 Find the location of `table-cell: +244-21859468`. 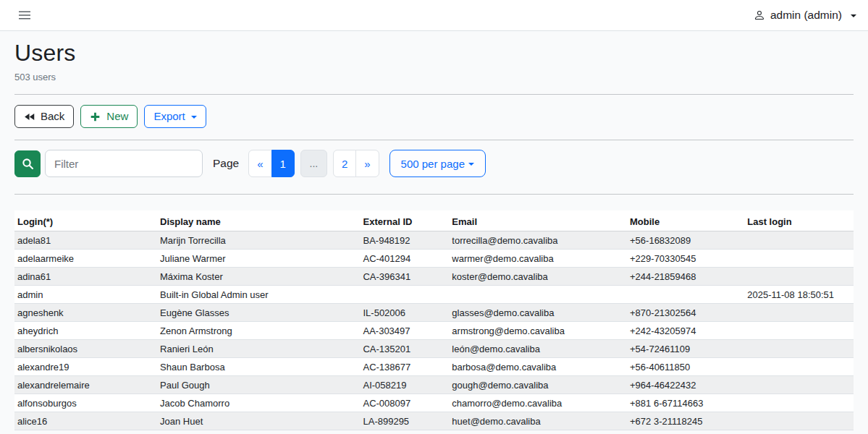

table-cell: +244-21859468 is located at coordinates (686, 276).